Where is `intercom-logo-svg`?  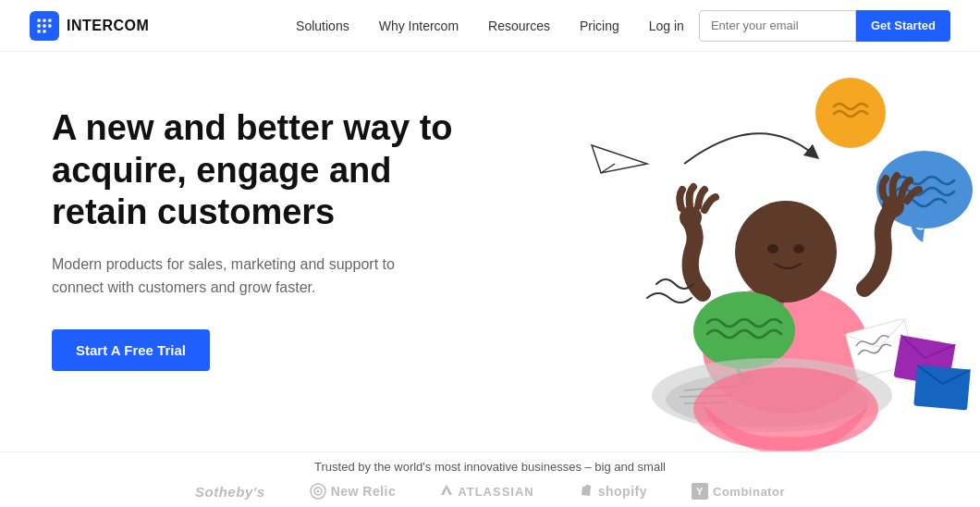
intercom-logo-svg is located at coordinates (44, 26).